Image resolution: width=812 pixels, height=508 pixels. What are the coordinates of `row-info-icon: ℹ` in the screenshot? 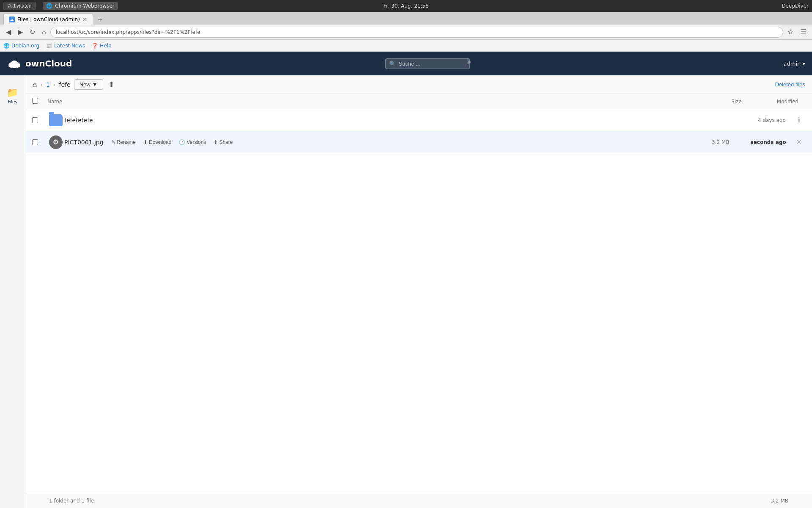 It's located at (799, 120).